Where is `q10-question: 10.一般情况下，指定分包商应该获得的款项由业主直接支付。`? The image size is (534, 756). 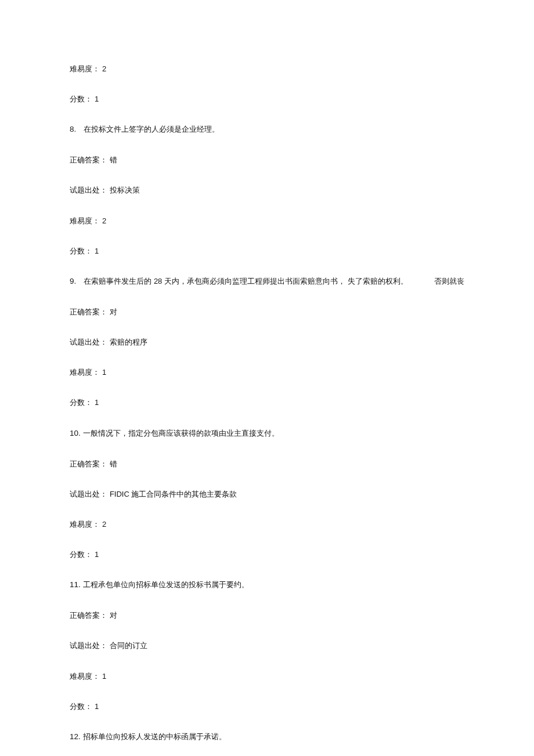
q10-question: 10.一般情况下，指定分包商应该获得的款项由业主直接支付。 is located at coordinates (267, 434).